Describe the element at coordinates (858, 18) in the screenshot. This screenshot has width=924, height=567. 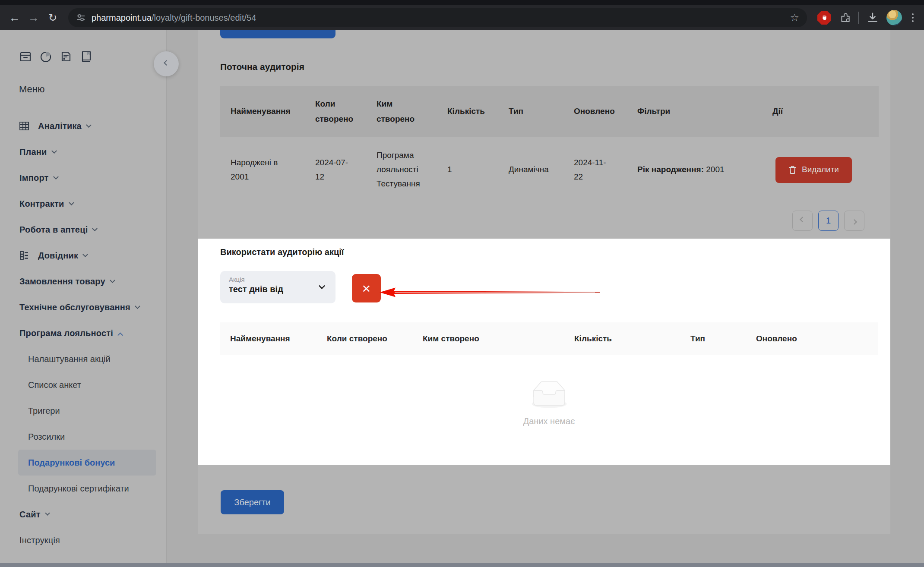
I see `toolbar-separator` at that location.